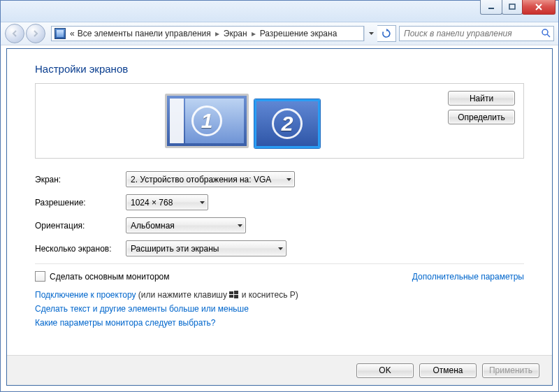  What do you see at coordinates (207, 121) in the screenshot?
I see `monitor-1: 1` at bounding box center [207, 121].